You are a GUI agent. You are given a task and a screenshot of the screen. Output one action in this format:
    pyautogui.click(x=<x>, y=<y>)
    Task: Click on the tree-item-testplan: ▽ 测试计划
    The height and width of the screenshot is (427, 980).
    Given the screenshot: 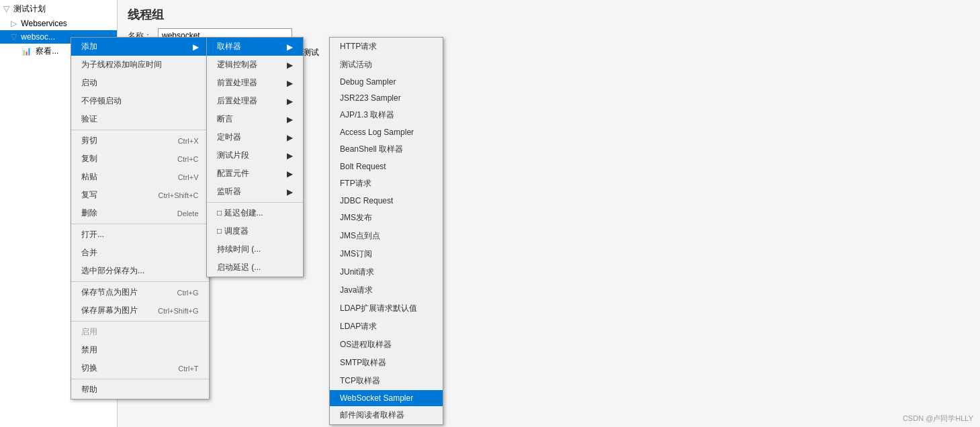 What is the action you would take?
    pyautogui.click(x=58, y=9)
    